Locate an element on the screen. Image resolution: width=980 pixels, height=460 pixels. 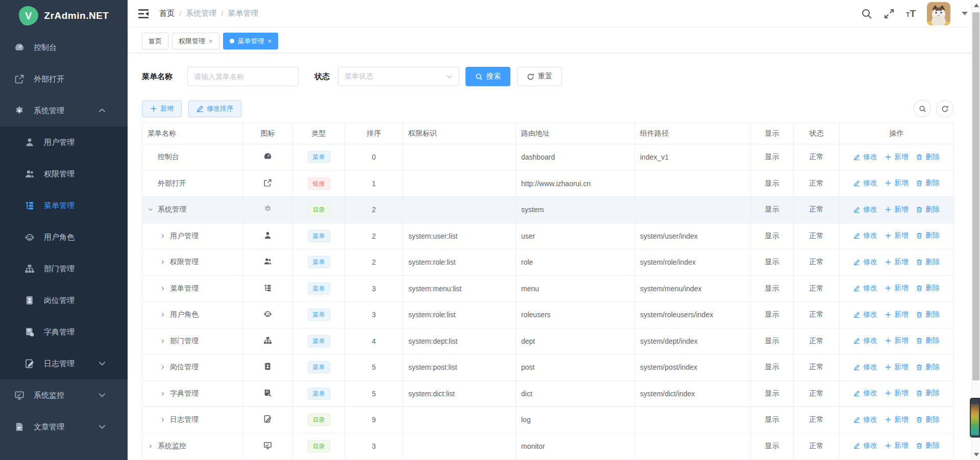
sidebar-item-dashboard: 控制台 is located at coordinates (64, 47).